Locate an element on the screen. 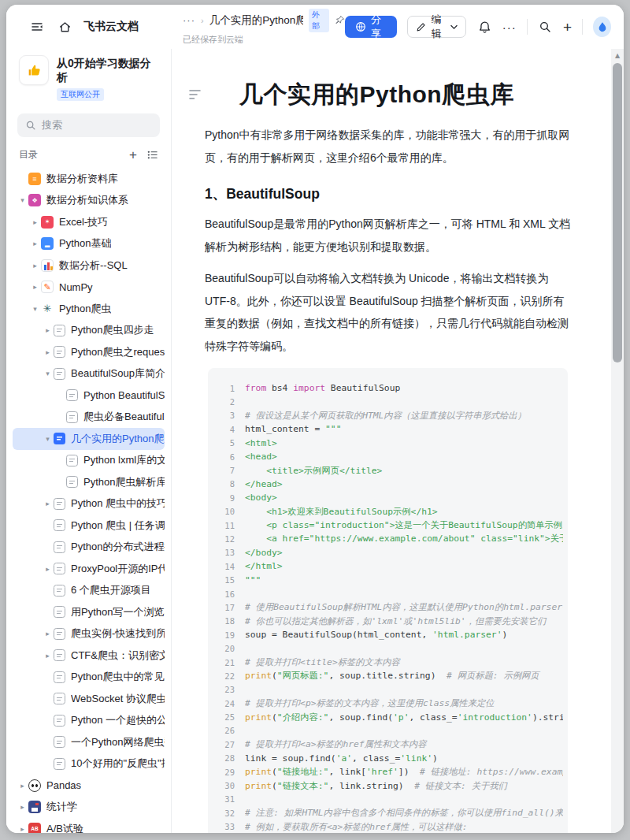 The width and height of the screenshot is (630, 840). create-new-button: + is located at coordinates (567, 27).